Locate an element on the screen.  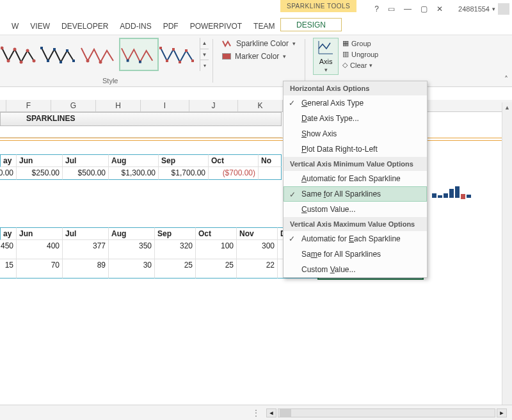
cell: 377 is located at coordinates (86, 250).